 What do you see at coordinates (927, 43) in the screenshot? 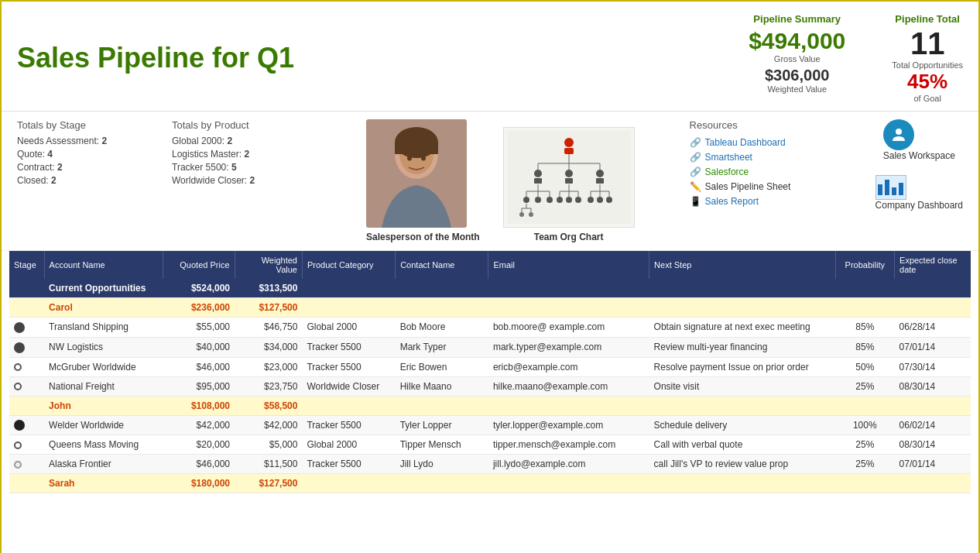
I see `pipeline-total-num: 11` at bounding box center [927, 43].